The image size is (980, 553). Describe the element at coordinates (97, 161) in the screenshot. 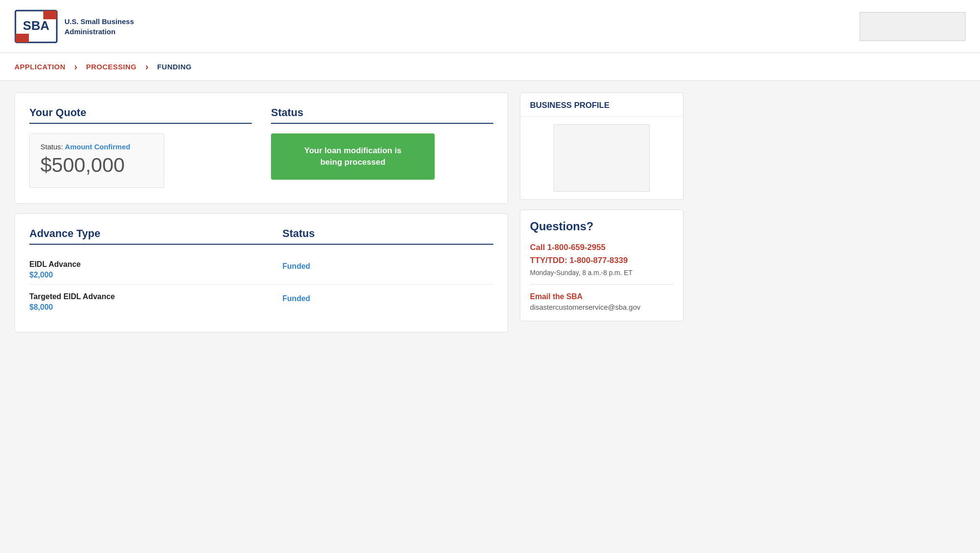

I see `quote-box: Status: Amount Confirmed $500,000` at that location.